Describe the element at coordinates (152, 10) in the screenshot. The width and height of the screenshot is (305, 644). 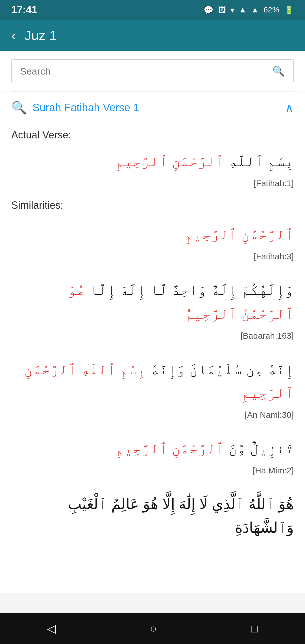
I see `status-bar: 17:41 💬 🖼 ▾ ▲ ▲ 62% 🔋` at that location.